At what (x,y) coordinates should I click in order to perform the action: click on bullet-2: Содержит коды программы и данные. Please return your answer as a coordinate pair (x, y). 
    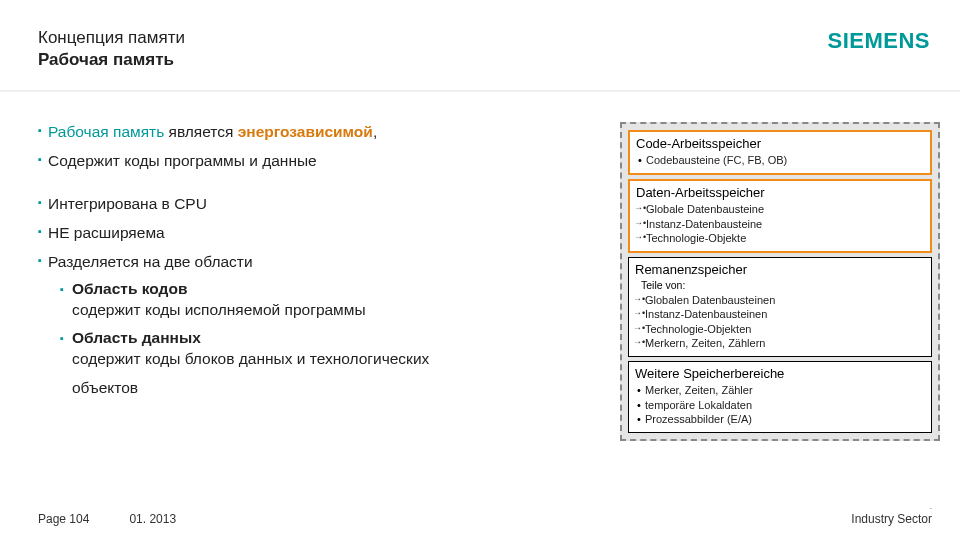
    Looking at the image, I should click on (324, 162).